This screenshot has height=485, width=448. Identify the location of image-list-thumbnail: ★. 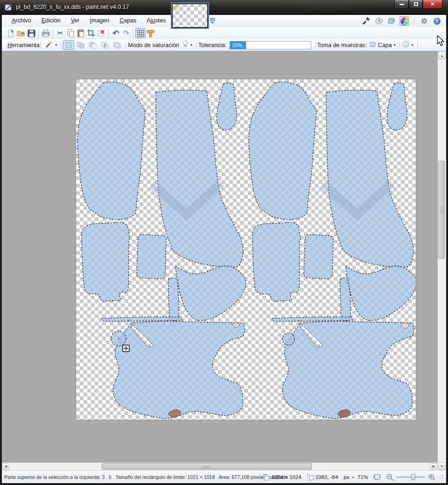
(190, 16).